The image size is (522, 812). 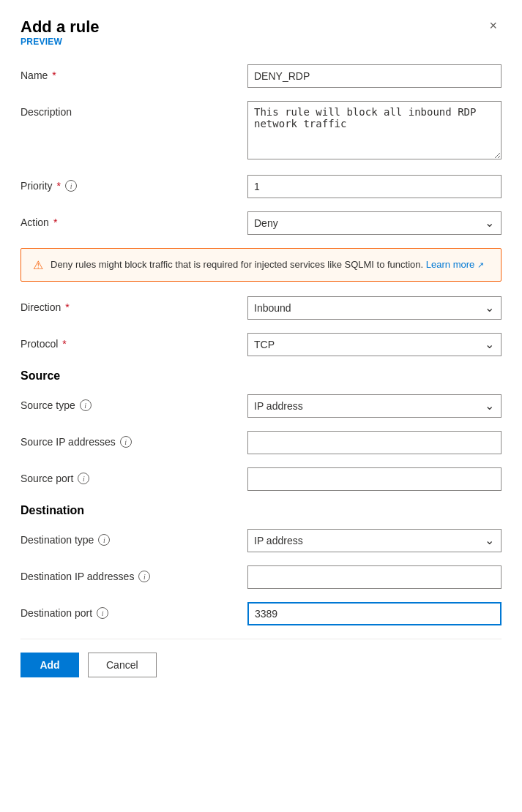 What do you see at coordinates (375, 541) in the screenshot?
I see `destination-type-select-wrapper: Any IP address Service tag Application s…` at bounding box center [375, 541].